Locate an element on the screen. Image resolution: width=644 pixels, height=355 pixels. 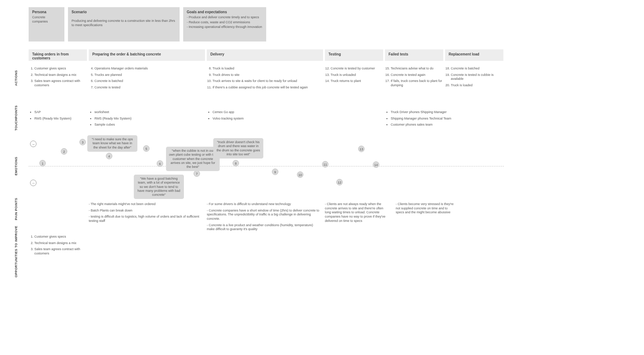
emotion-baseline is located at coordinates (266, 166).